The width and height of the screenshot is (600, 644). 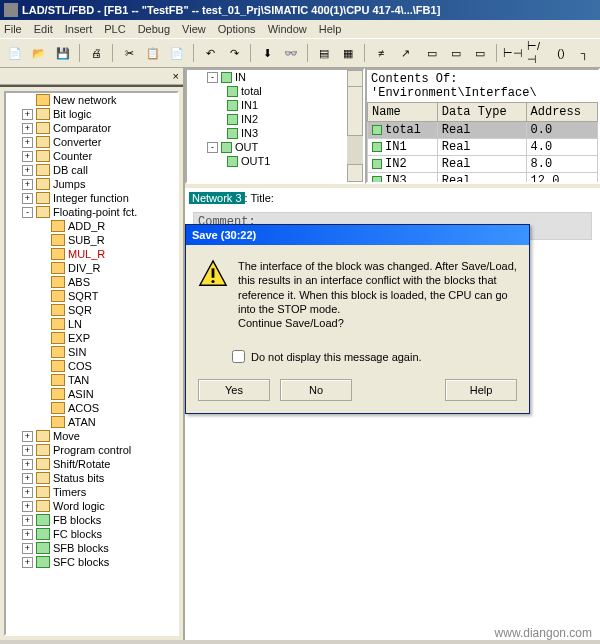 I want to click on dont-show-checkbox, so click(x=238, y=356).